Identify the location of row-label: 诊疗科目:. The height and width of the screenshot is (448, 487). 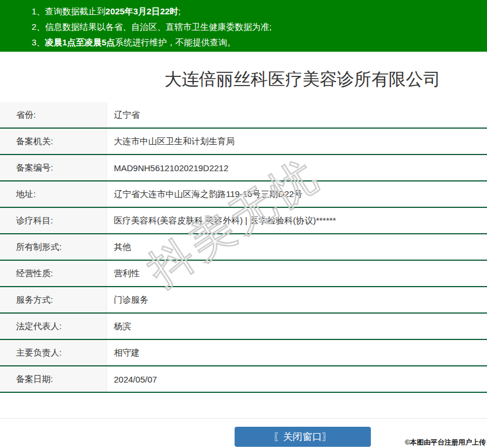
(53, 221).